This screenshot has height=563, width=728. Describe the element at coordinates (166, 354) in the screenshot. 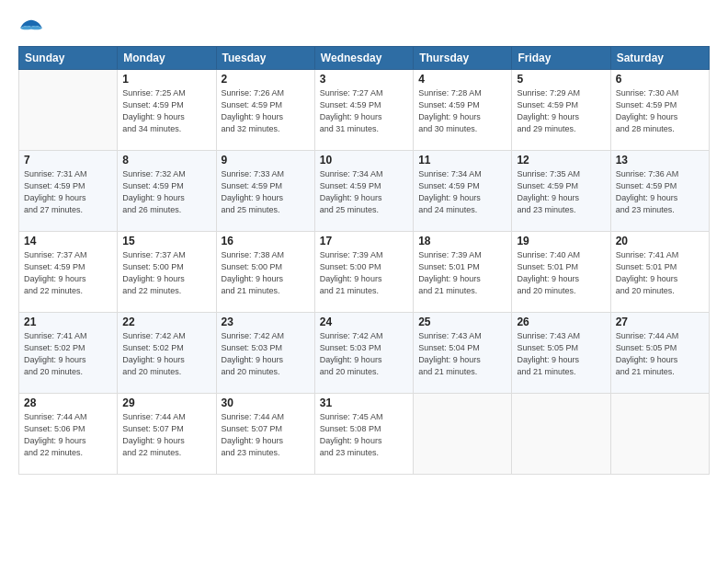

I see `day-info: Sunrise: 7:42 AM Sunset: 5:02 PM Dayligh…` at that location.